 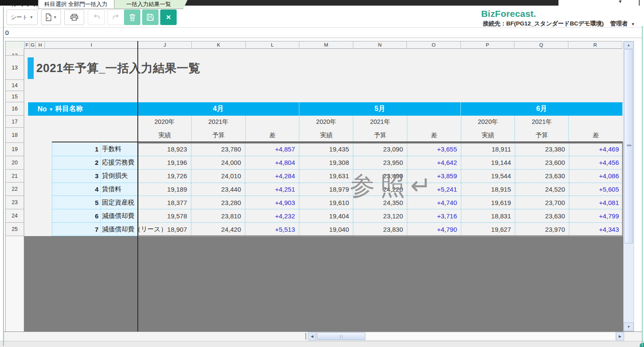 What do you see at coordinates (15, 97) in the screenshot?
I see `row-header: 15` at bounding box center [15, 97].